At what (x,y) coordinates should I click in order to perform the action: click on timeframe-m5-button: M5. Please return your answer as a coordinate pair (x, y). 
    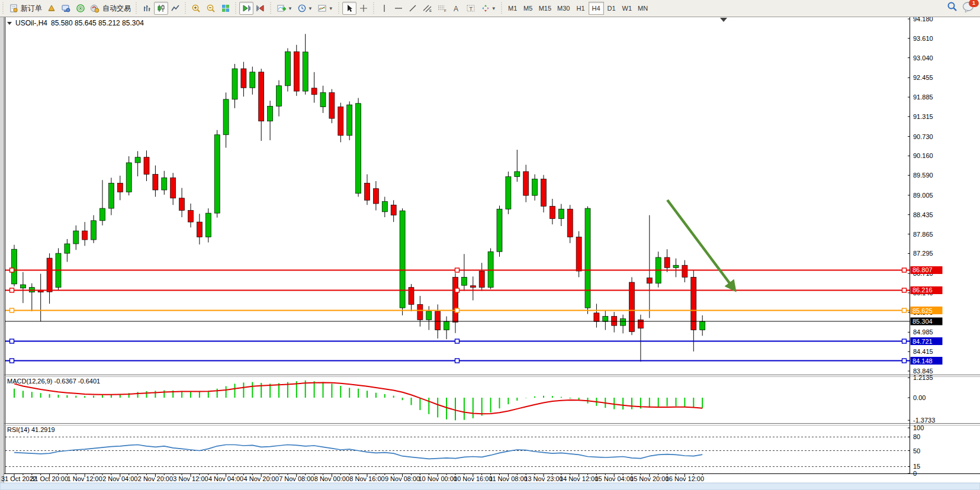
    Looking at the image, I should click on (528, 8).